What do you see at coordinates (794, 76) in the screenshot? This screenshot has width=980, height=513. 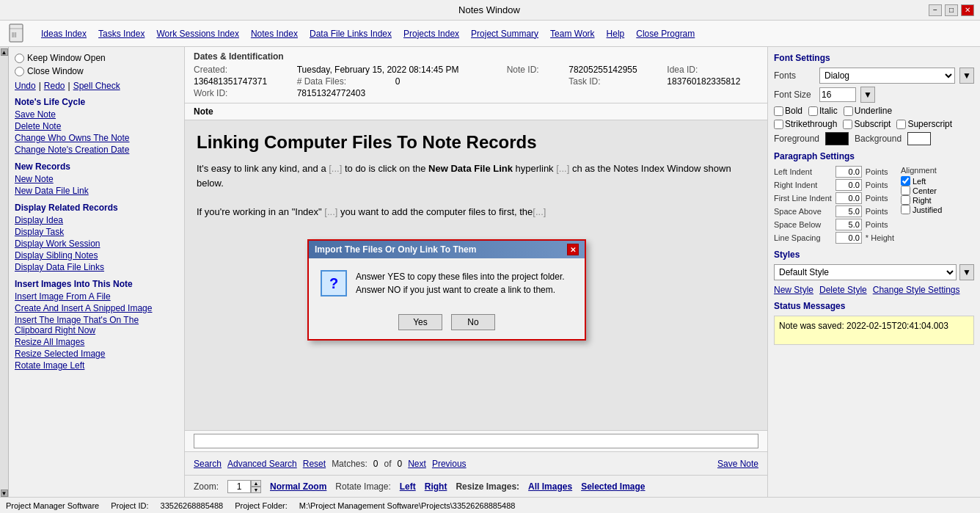 I see `fonts-label: Fonts` at bounding box center [794, 76].